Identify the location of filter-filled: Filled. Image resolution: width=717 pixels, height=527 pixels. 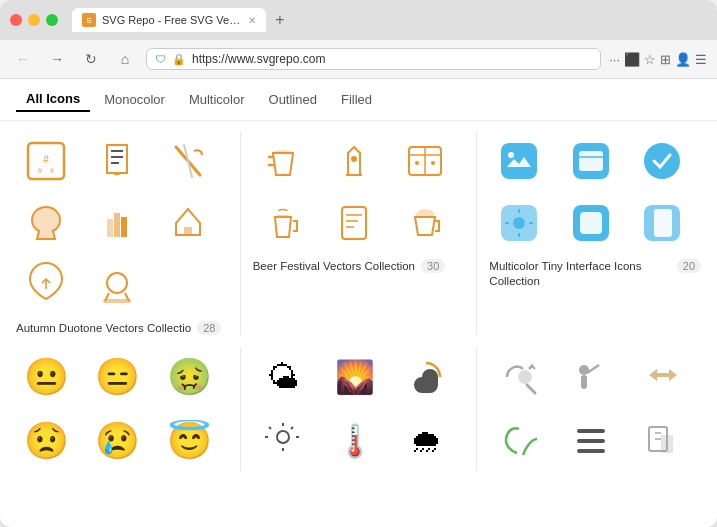
(356, 100).